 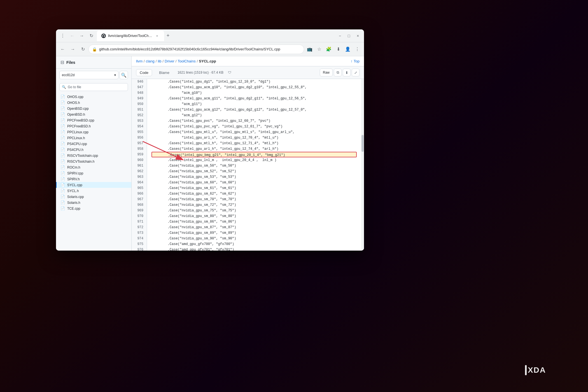 I want to click on file-item: 📄OHOS.cpp, so click(x=94, y=97).